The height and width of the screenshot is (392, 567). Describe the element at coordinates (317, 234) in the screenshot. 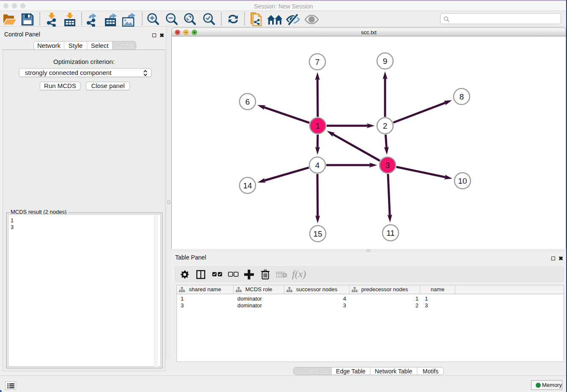

I see `svg-text: 15` at that location.